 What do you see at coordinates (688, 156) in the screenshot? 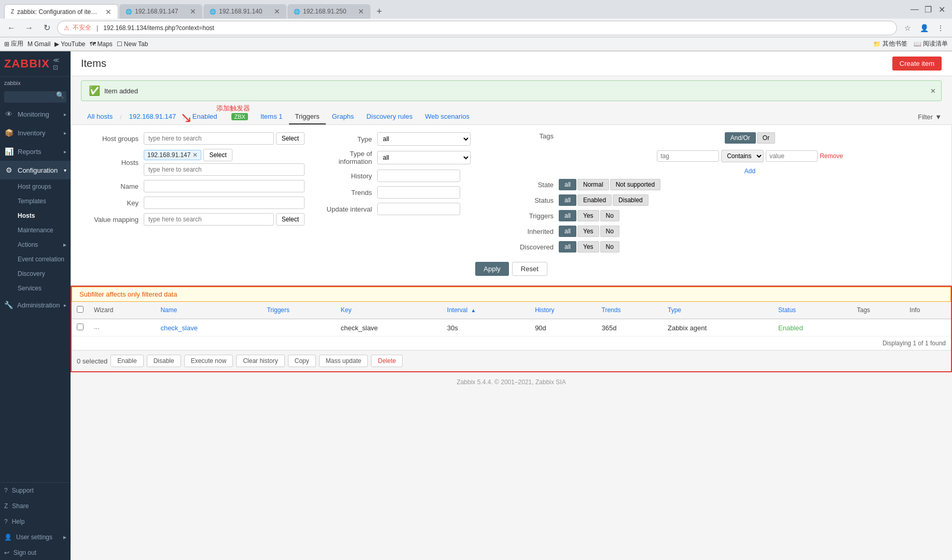
I see `tag-input` at bounding box center [688, 156].